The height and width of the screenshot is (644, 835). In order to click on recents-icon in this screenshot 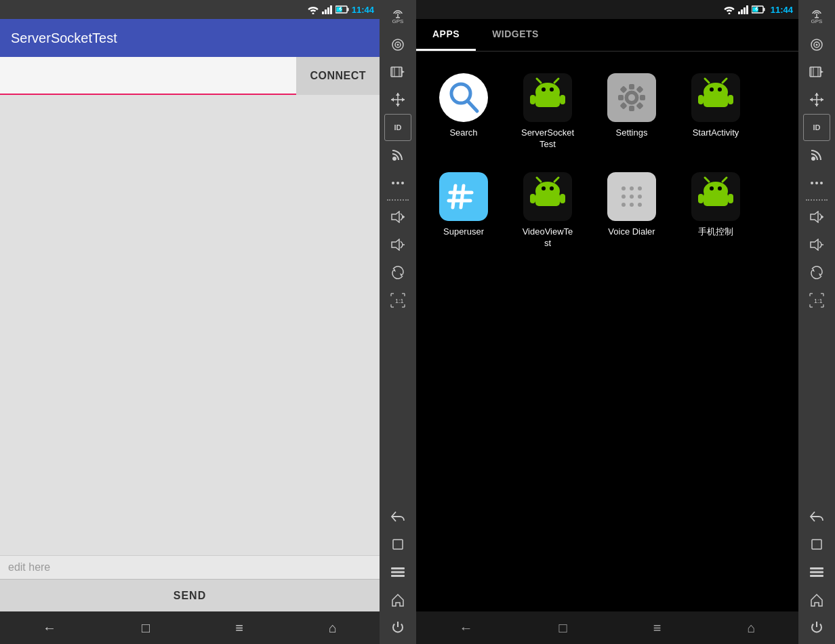, I will do `click(398, 544)`.